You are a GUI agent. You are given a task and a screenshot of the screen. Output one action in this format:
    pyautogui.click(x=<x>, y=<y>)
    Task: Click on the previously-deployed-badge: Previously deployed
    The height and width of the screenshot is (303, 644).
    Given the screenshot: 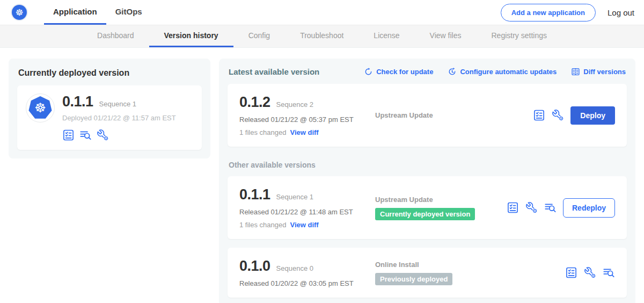 What is the action you would take?
    pyautogui.click(x=414, y=279)
    